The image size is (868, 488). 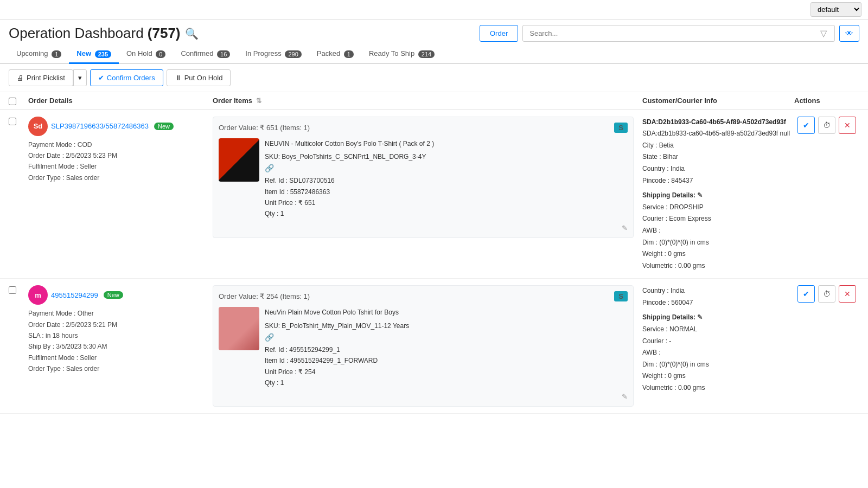 What do you see at coordinates (38, 126) in the screenshot?
I see `avatar: Sd` at bounding box center [38, 126].